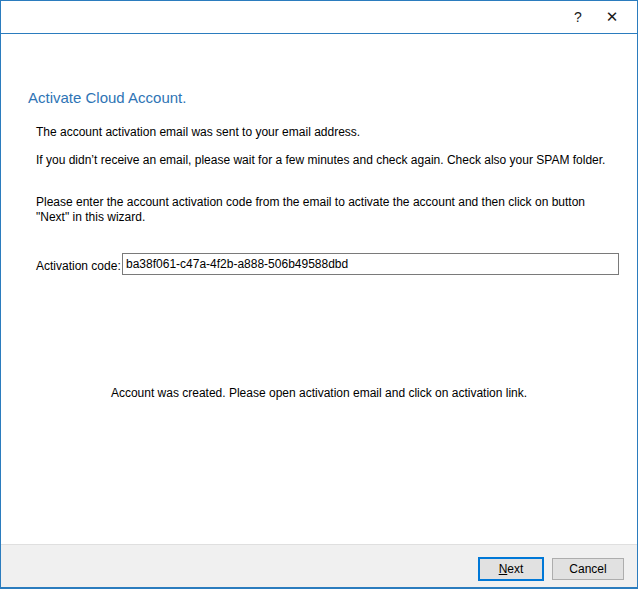 The image size is (638, 589). Describe the element at coordinates (588, 569) in the screenshot. I see `cancel-button: Cancel` at that location.